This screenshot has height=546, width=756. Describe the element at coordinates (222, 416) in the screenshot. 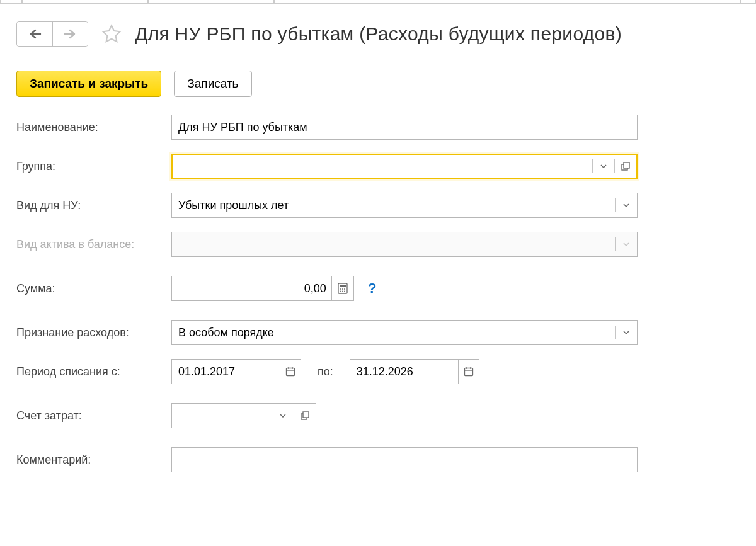

I see `account-input` at that location.